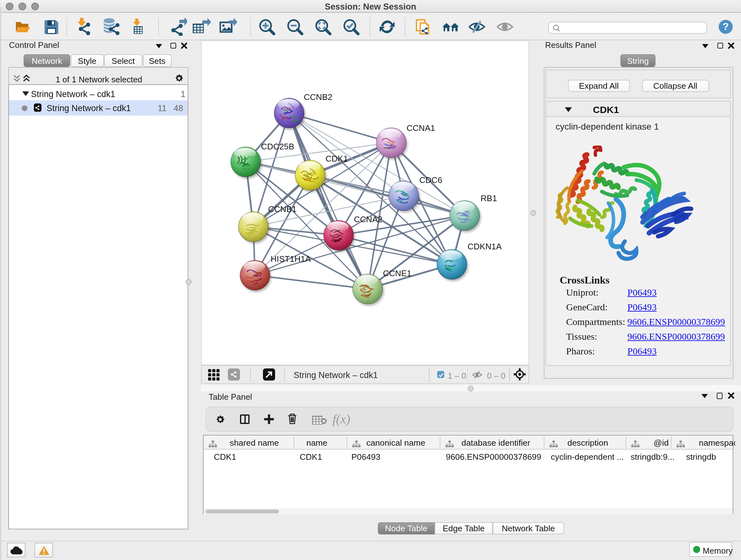 The image size is (741, 560). I want to click on svg-text: CCNE1, so click(397, 273).